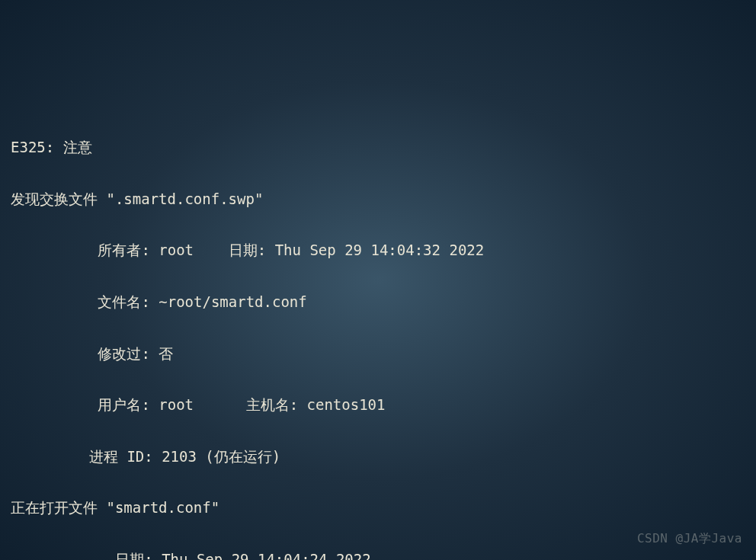 The width and height of the screenshot is (756, 560). I want to click on file-date-line: 日期: Thu Sep 29 14:04:24 2022, so click(378, 553).